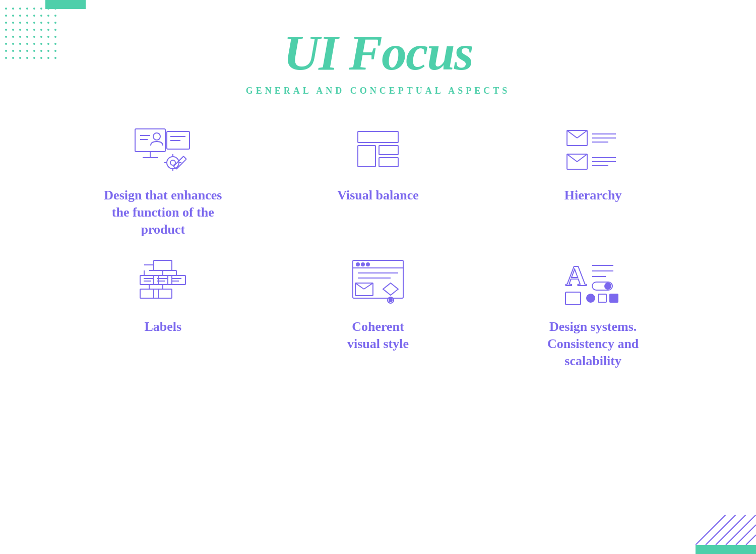 Image resolution: width=756 pixels, height=554 pixels. Describe the element at coordinates (163, 182) in the screenshot. I see `card-design-function: Design that enhancesthe function of thep…` at that location.